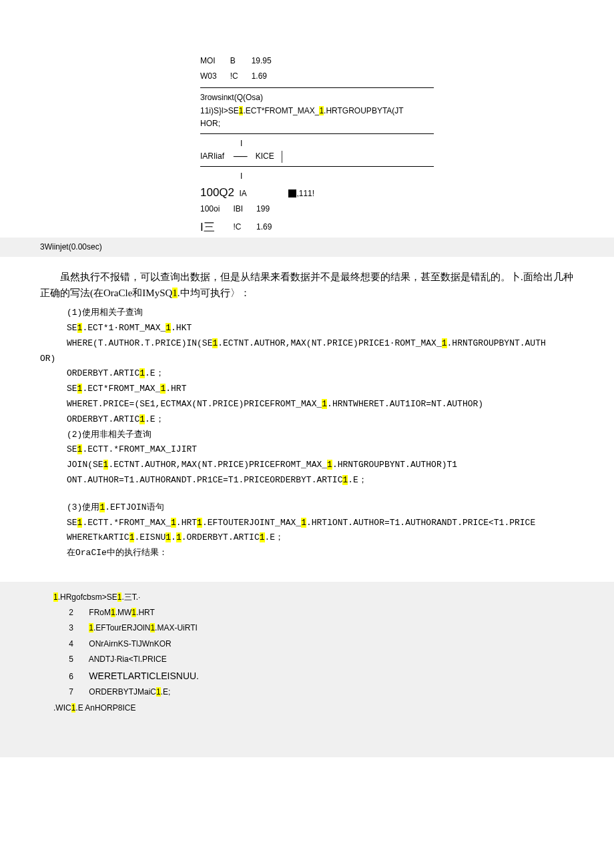  Describe the element at coordinates (407, 97) in the screenshot. I see `rows-info: 3rowsinκt(Q(Osa)` at that location.